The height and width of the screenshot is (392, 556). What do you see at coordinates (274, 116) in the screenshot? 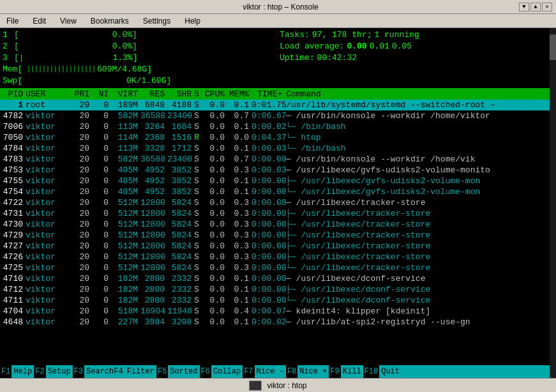
I see `table-row: 4782 viktor 20 0 582M 36588 23400 S 0.0 …` at bounding box center [274, 116].